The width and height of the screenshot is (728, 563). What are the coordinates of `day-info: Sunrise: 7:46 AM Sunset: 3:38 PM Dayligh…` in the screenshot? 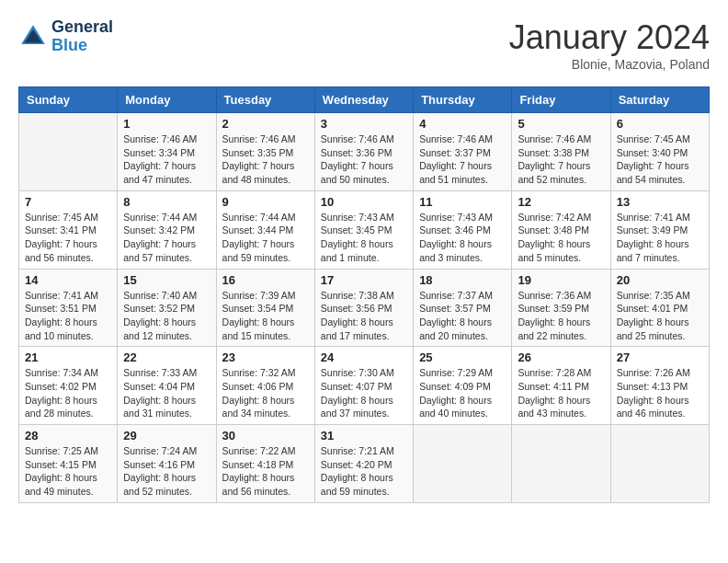 It's located at (561, 160).